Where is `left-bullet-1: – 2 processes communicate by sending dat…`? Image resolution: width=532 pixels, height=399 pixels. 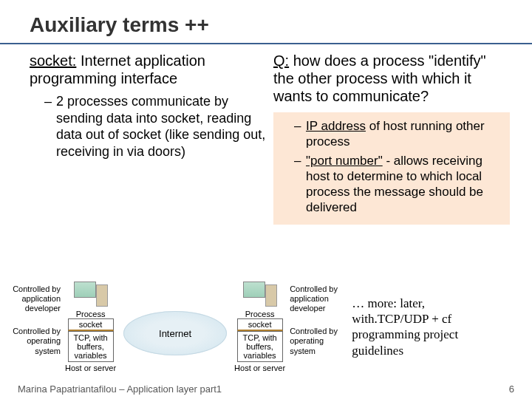 left-bullet-1: – 2 processes communicate by sending dat… is located at coordinates (148, 126).